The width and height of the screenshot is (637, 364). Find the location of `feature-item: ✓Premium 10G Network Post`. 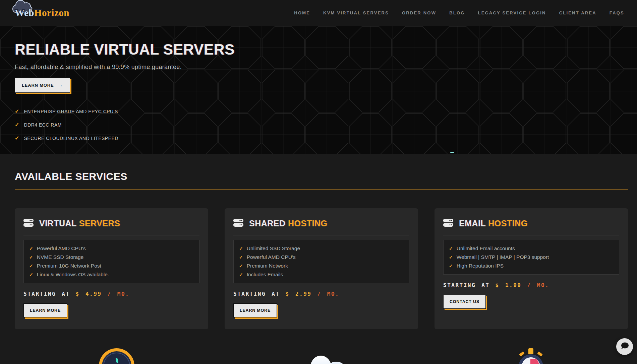

feature-item: ✓Premium 10G Network Post is located at coordinates (111, 266).